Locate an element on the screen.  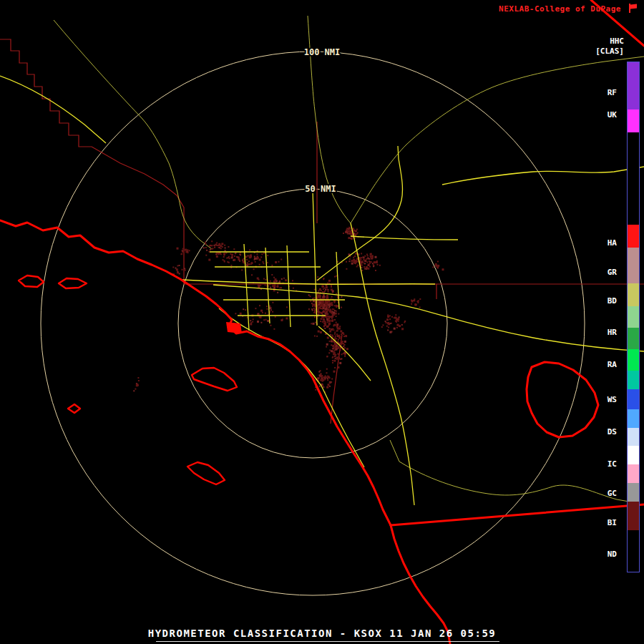
colorbar-segment-ws-light is located at coordinates (633, 419).